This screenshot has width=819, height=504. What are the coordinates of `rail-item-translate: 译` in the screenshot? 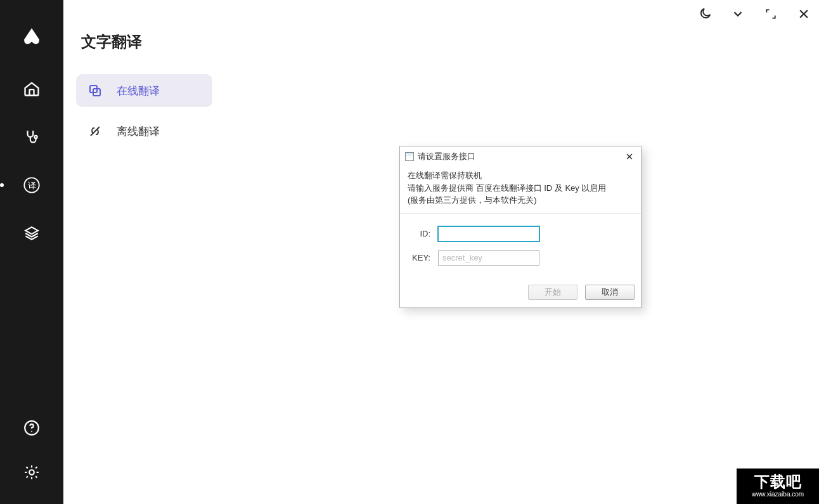 It's located at (32, 185).